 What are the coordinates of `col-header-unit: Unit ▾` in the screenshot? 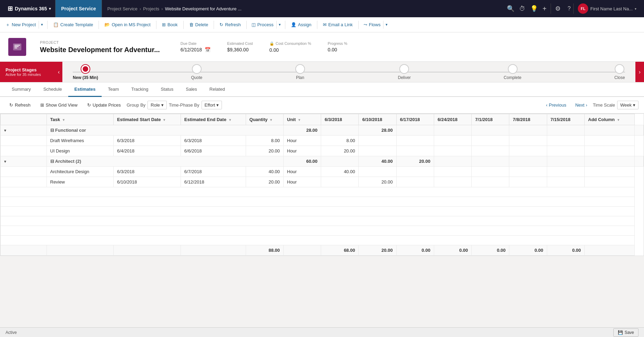 It's located at (303, 120).